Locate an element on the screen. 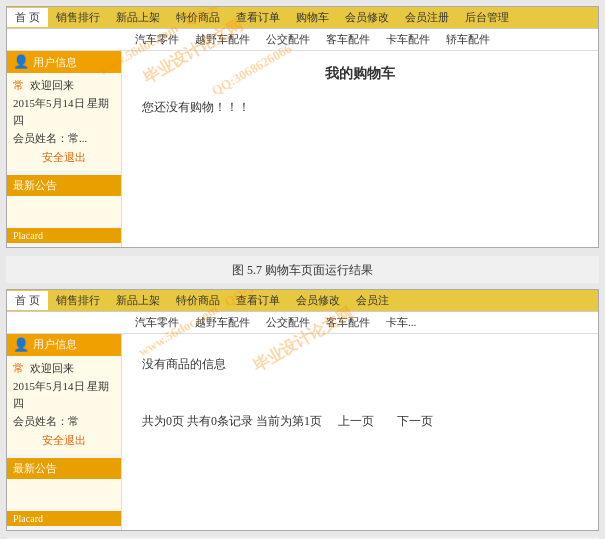 This screenshot has height=539, width=605. next-page-link: 下一页 is located at coordinates (415, 421).